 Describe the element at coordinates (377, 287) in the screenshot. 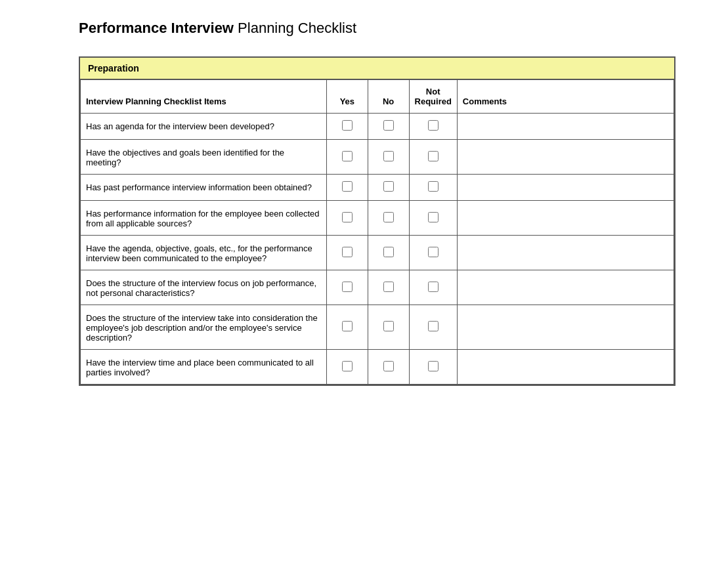

I see `table-row: Does the structure of the interview focu…` at that location.